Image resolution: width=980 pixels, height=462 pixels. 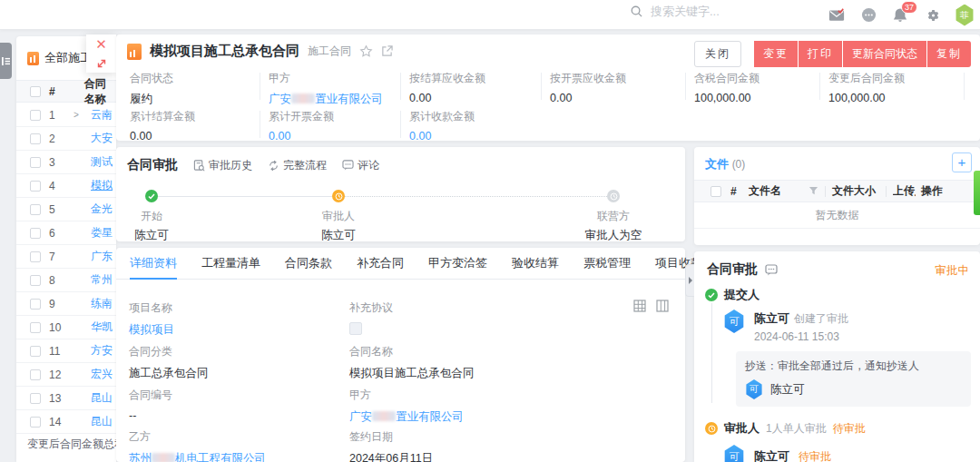 What do you see at coordinates (637, 11) in the screenshot?
I see `search-icon` at bounding box center [637, 11].